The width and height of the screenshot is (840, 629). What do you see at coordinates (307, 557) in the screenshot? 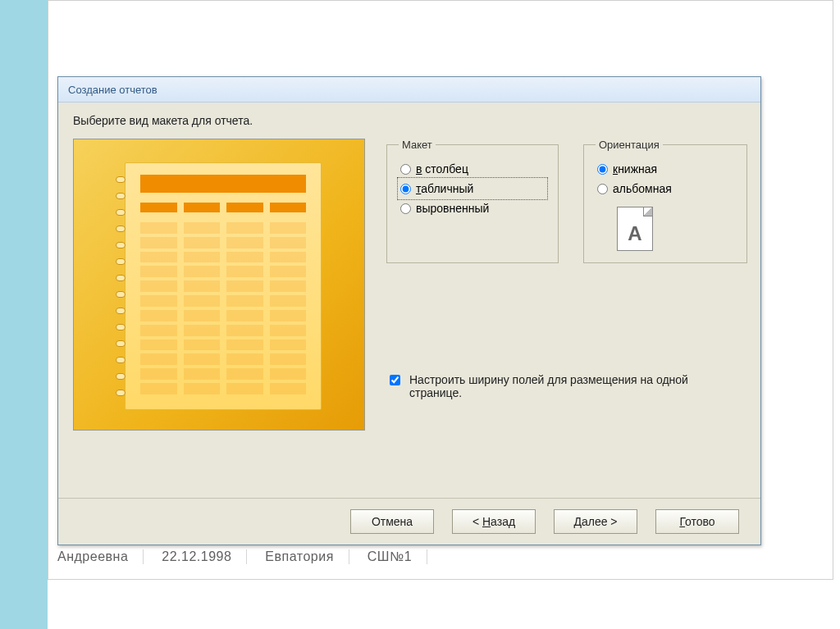
I see `bg-cell: Евпатория` at bounding box center [307, 557].